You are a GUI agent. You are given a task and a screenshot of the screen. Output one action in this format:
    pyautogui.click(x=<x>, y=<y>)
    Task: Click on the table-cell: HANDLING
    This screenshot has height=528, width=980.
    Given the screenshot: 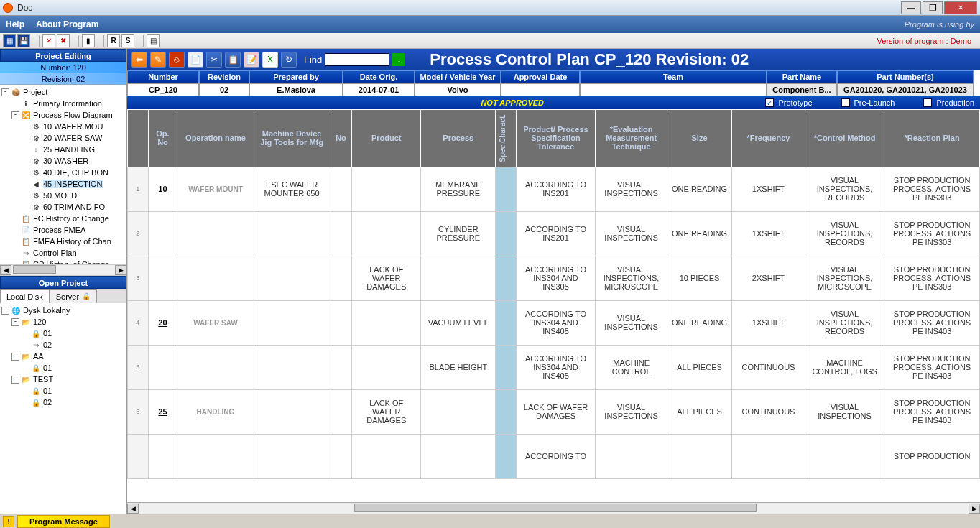 What is the action you would take?
    pyautogui.click(x=216, y=412)
    